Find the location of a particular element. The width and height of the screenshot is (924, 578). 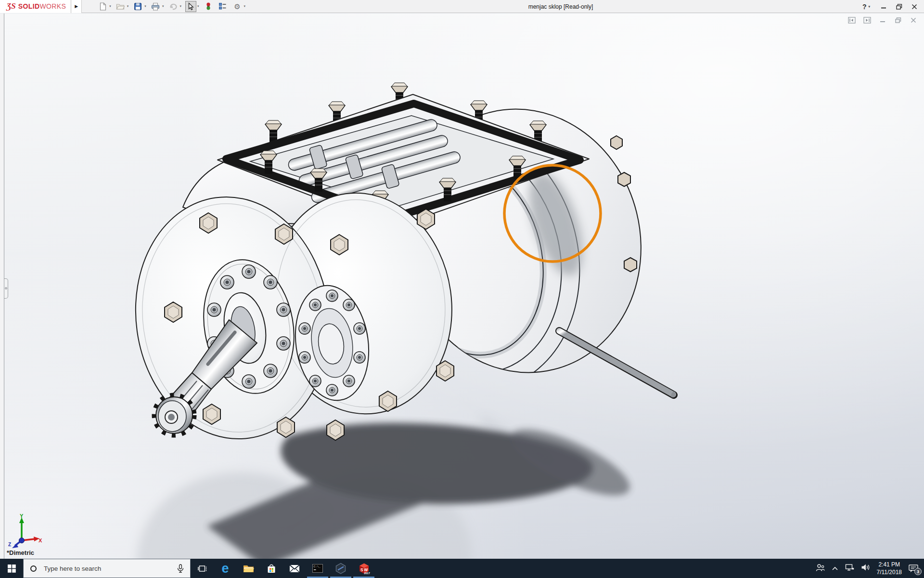

save-floppy-icon is located at coordinates (138, 7).